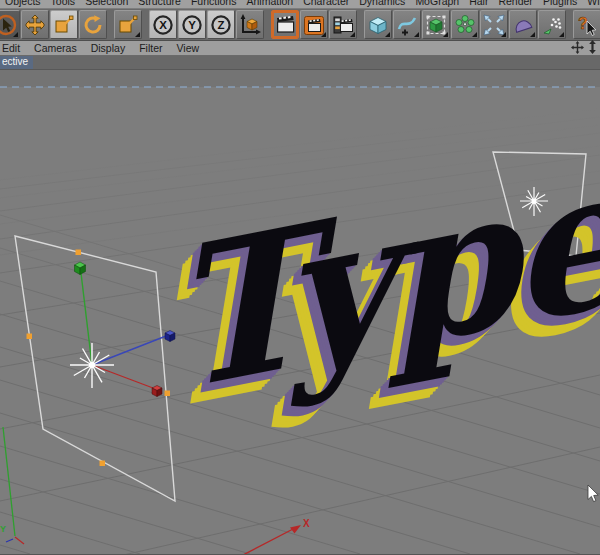  Describe the element at coordinates (300, 78) in the screenshot. I see `safe-frame-band` at that location.